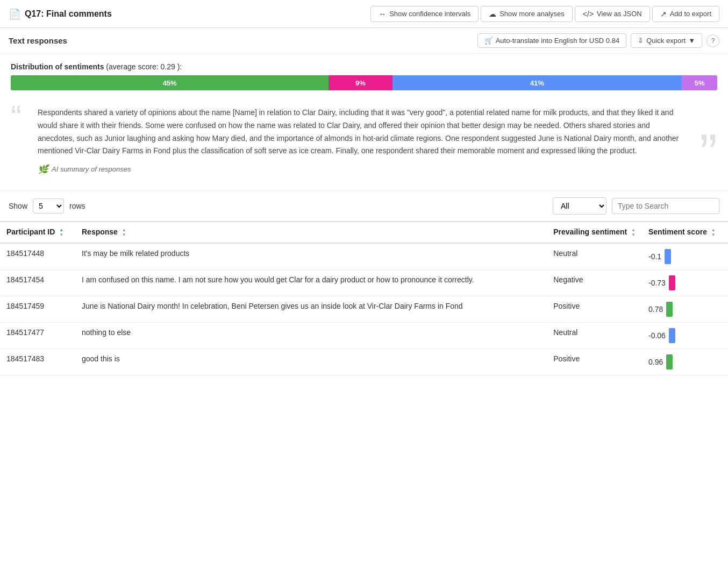 The image size is (728, 569). I want to click on search-input, so click(666, 206).